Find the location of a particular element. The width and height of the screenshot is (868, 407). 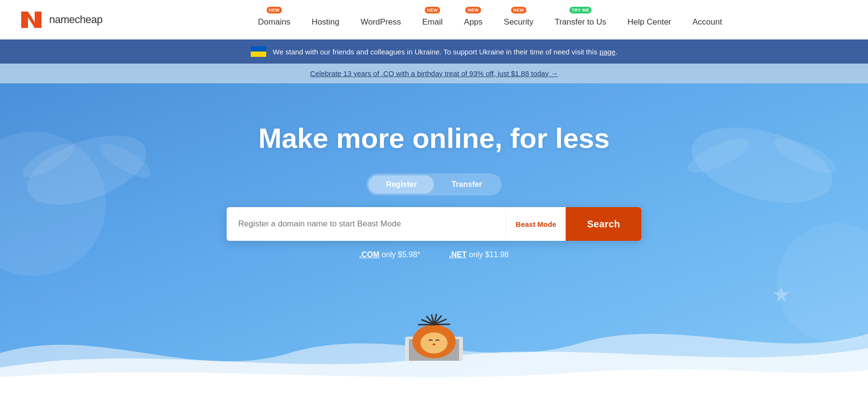

starfish-icon is located at coordinates (781, 295).